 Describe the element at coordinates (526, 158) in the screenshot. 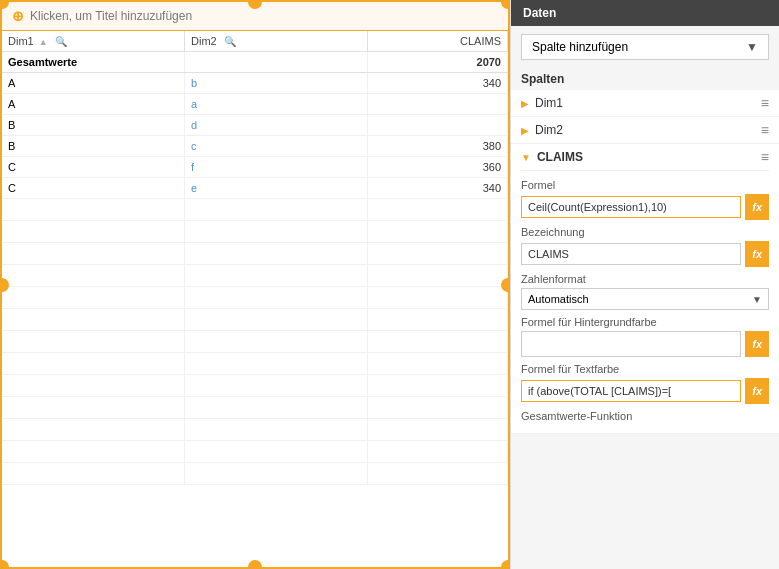

I see `chevron-down-icon-claims: ▼` at that location.